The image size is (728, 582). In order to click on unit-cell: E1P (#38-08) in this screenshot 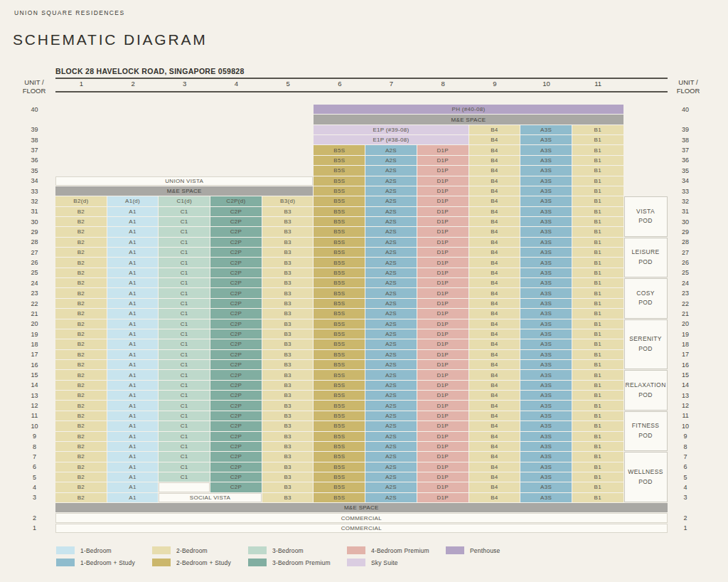, I will do `click(391, 139)`.